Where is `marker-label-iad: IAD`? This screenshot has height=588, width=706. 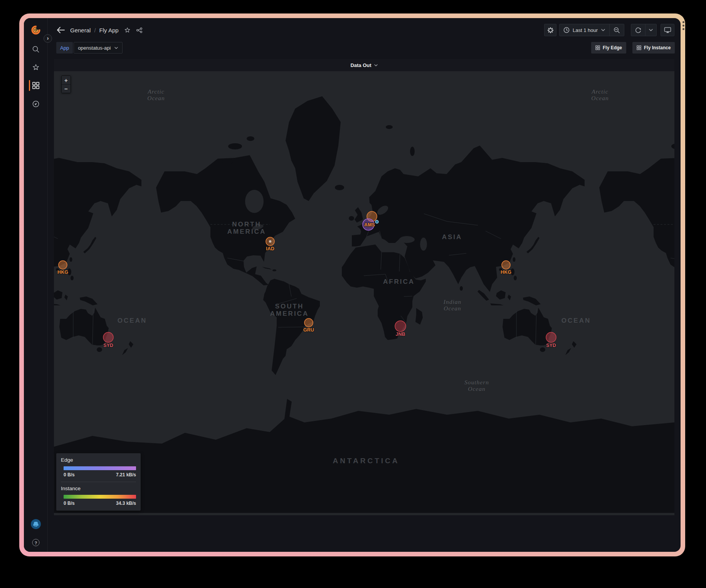
marker-label-iad: IAD is located at coordinates (270, 249).